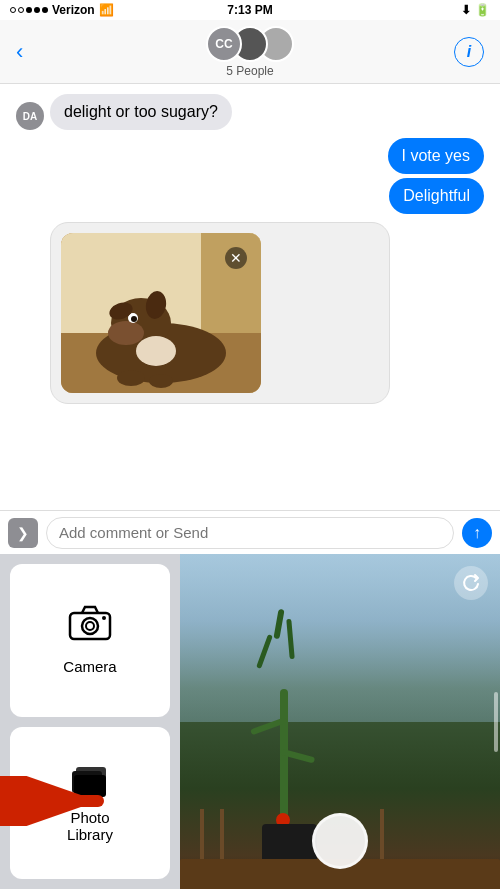 This screenshot has width=500, height=889. Describe the element at coordinates (250, 71) in the screenshot. I see `people-count: 5 People` at that location.